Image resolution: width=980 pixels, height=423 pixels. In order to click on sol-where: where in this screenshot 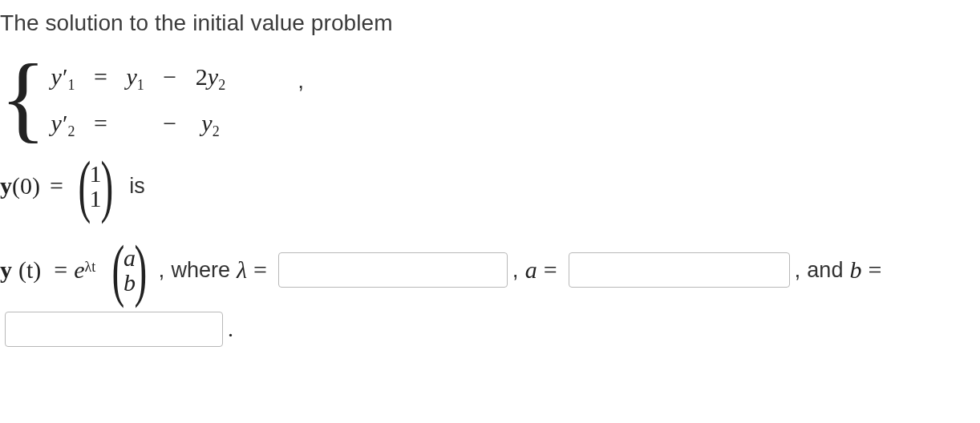, I will do `click(200, 270)`.